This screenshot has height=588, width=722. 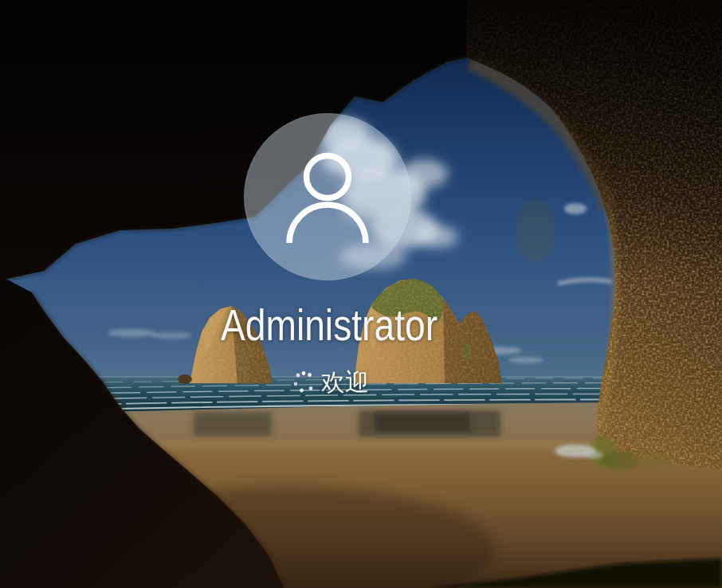 What do you see at coordinates (329, 327) in the screenshot?
I see `username-label: Administrator` at bounding box center [329, 327].